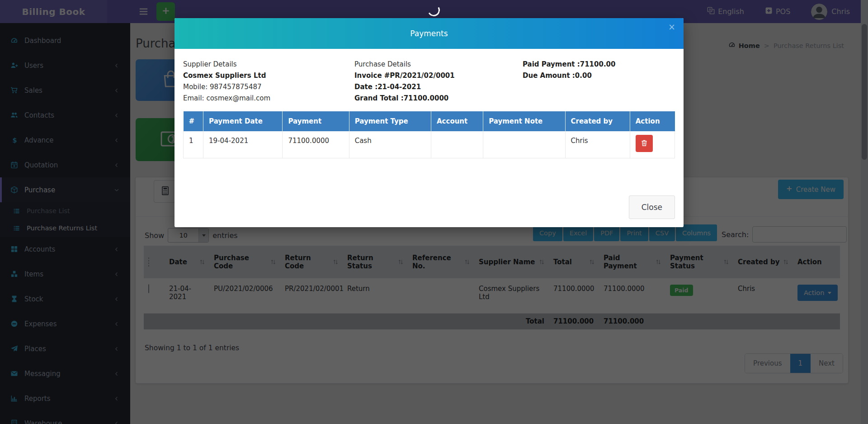  Describe the element at coordinates (439, 81) in the screenshot. I see `purchase-details: Purchase Details Invoice #PR/2021/02/000…` at that location.